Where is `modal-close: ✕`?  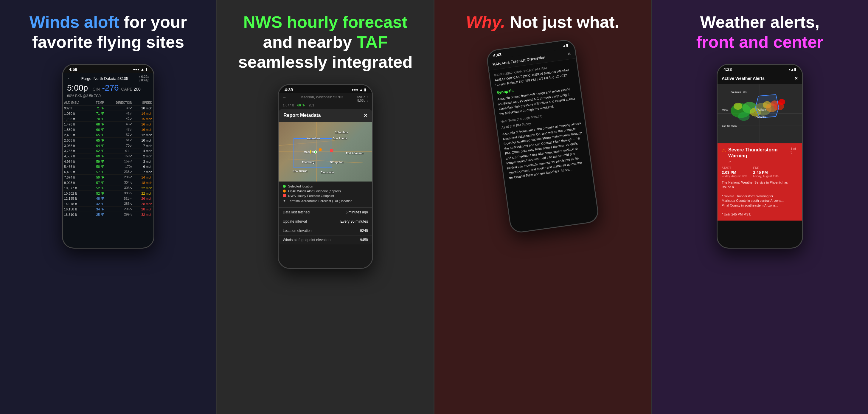
modal-close: ✕ is located at coordinates (365, 115).